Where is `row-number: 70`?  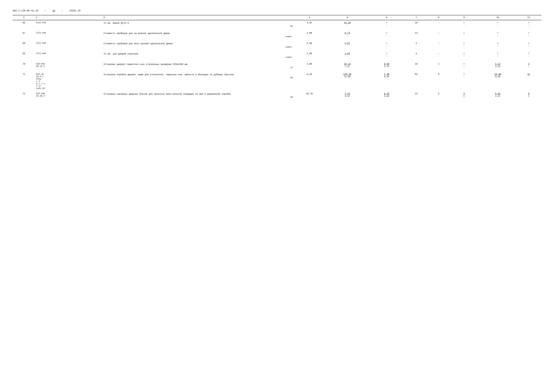
row-number: 70 is located at coordinates (24, 66).